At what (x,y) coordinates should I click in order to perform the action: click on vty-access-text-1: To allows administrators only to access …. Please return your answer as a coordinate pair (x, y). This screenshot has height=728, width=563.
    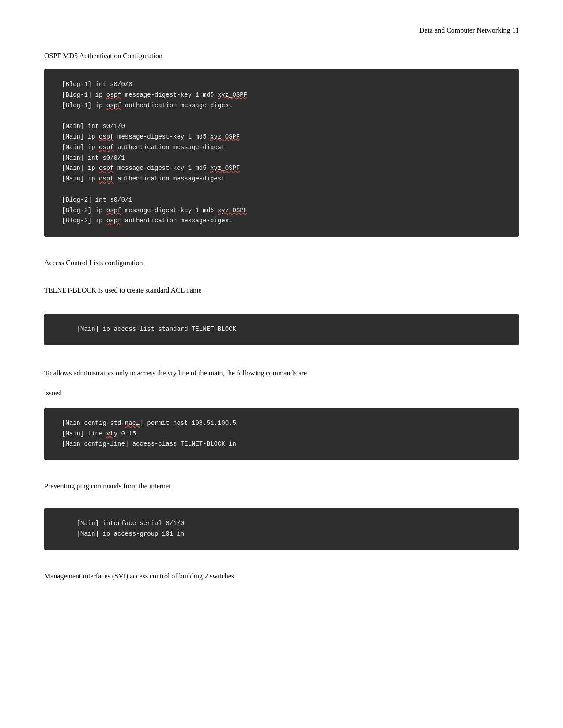
    Looking at the image, I should click on (282, 373).